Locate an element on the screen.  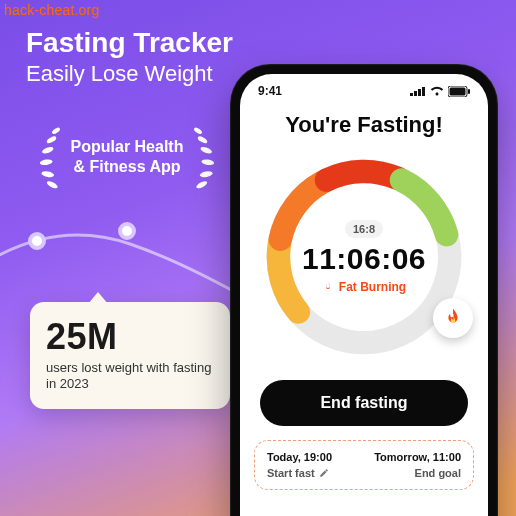
pencil-icon is located at coordinates (324, 473).